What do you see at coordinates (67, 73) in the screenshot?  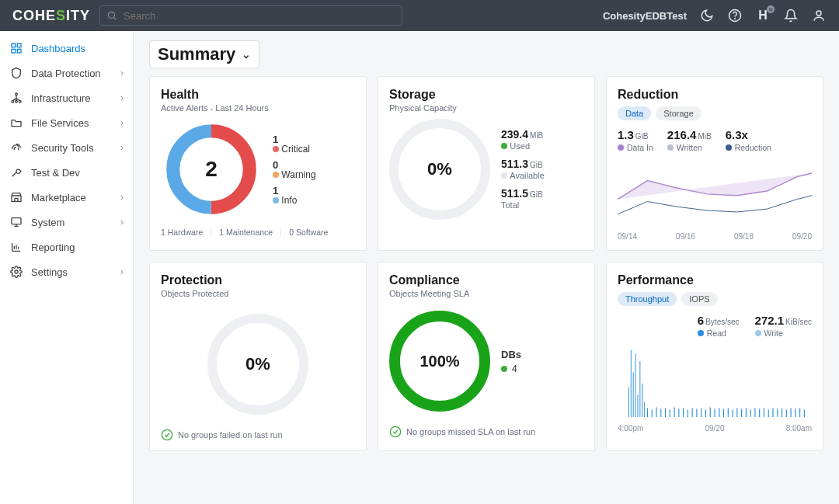 I see `nav-item-data-protection: Data Protection›` at bounding box center [67, 73].